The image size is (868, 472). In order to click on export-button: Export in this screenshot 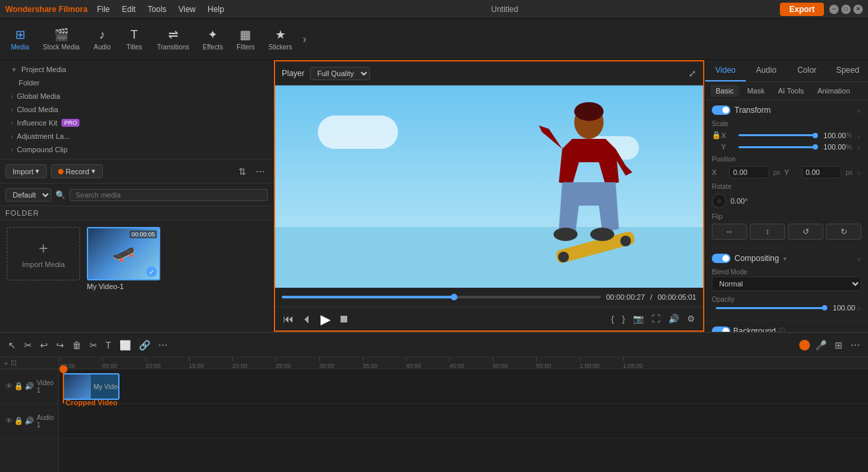, I will do `click(802, 9)`.